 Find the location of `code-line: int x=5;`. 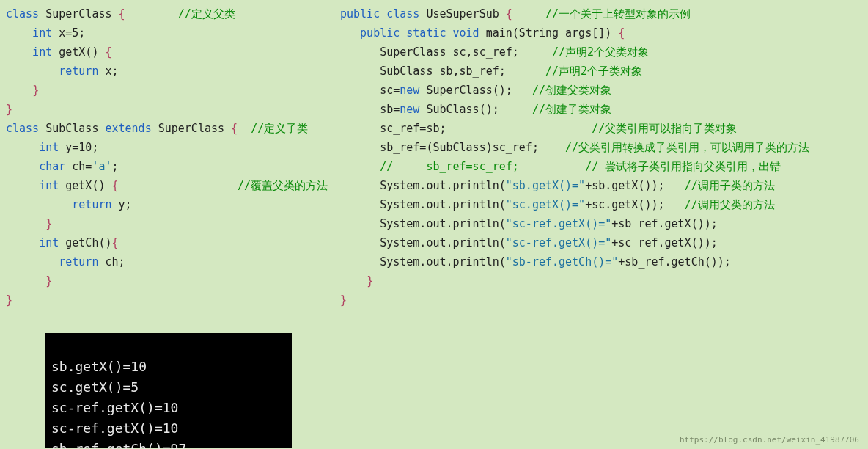

code-line: int x=5; is located at coordinates (167, 33).